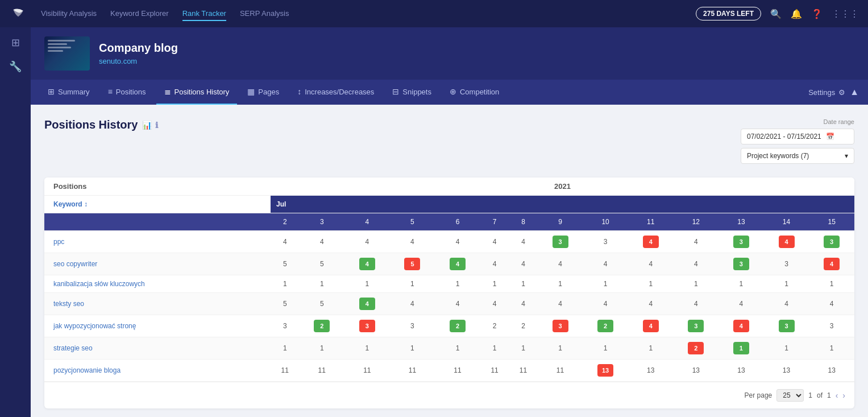  I want to click on dropdown-chevron-icon: ▾, so click(846, 156).